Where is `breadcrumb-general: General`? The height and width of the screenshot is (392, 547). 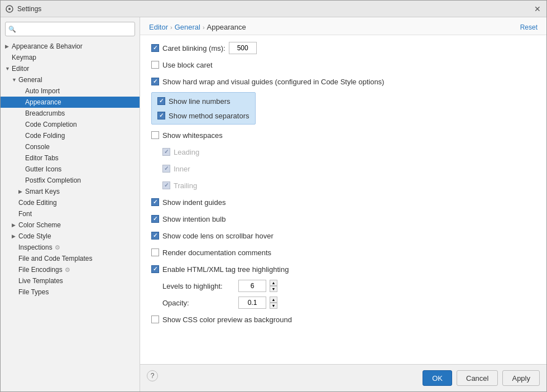 breadcrumb-general: General is located at coordinates (188, 27).